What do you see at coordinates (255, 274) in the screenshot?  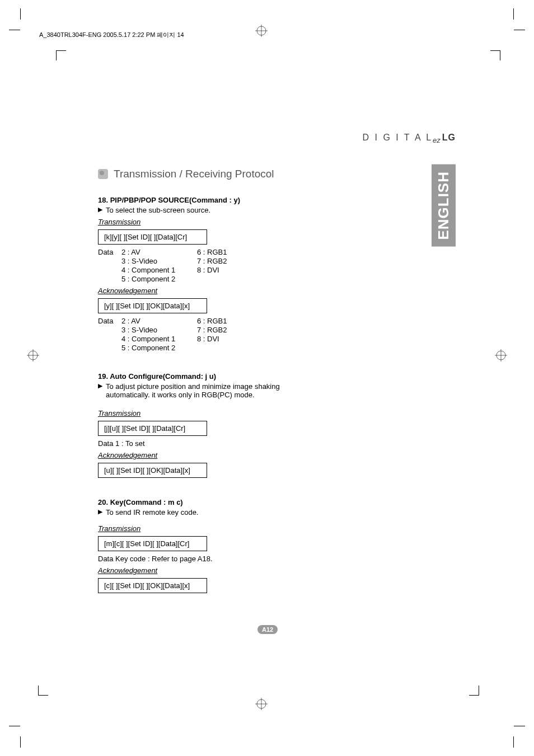 I see `command-block: 18. PIP/PBP/POP SOURCE(Command : y) ▶ To…` at bounding box center [255, 274].